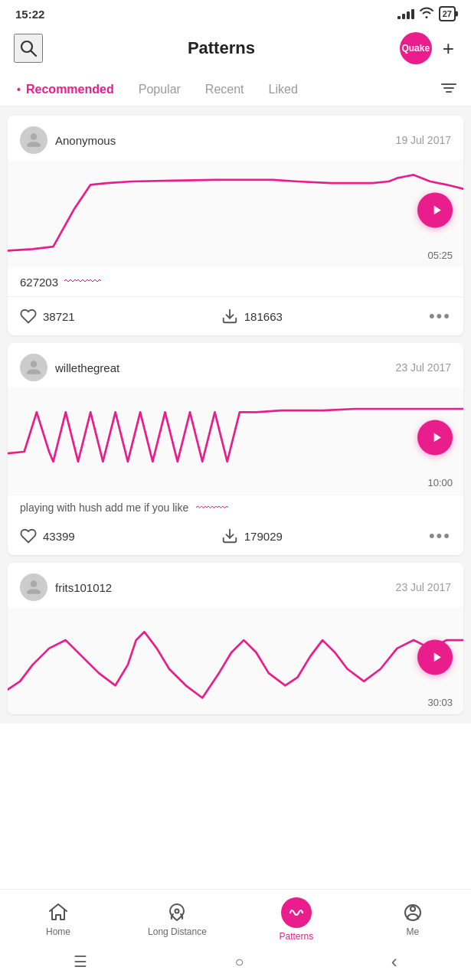 Image resolution: width=471 pixels, height=980 pixels. What do you see at coordinates (178, 932) in the screenshot?
I see `nav-longdistance-label: Long Distance` at bounding box center [178, 932].